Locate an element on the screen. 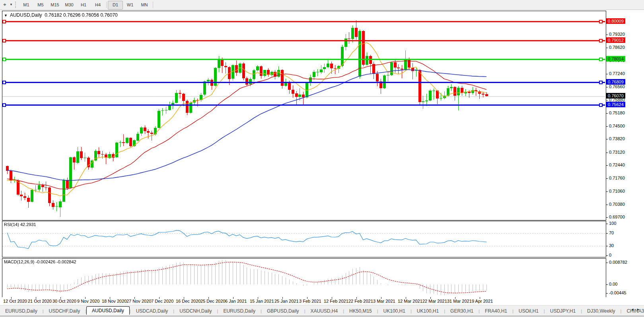  price-tick-label: 0.77240 is located at coordinates (617, 73).